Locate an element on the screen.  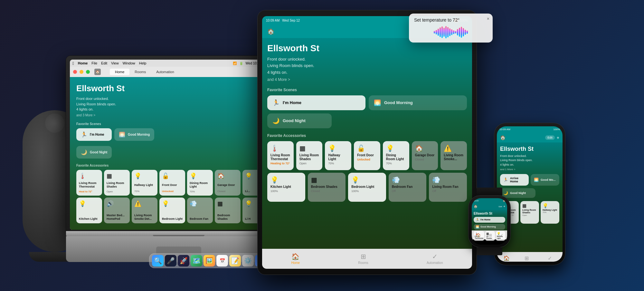
menu-item-window: Window is located at coordinates (129, 63).